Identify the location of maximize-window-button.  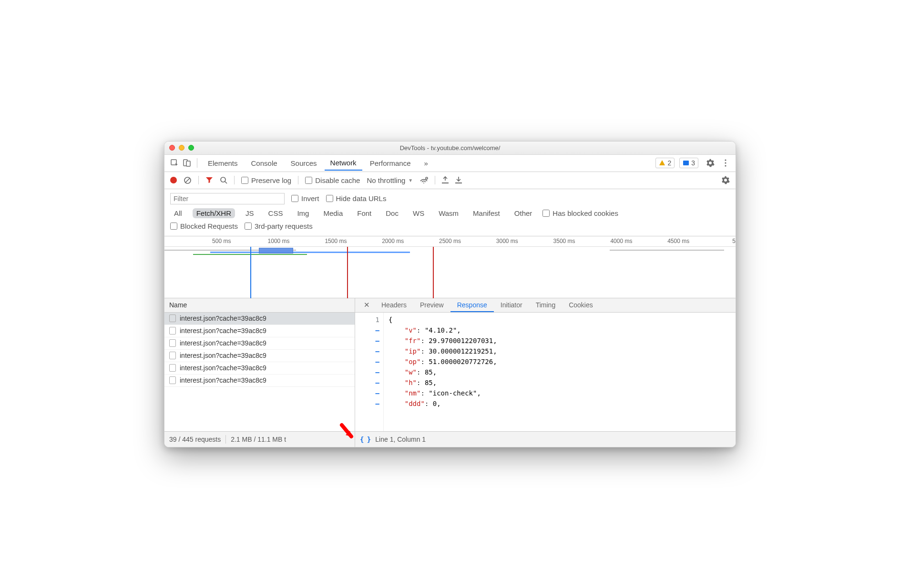
(191, 148).